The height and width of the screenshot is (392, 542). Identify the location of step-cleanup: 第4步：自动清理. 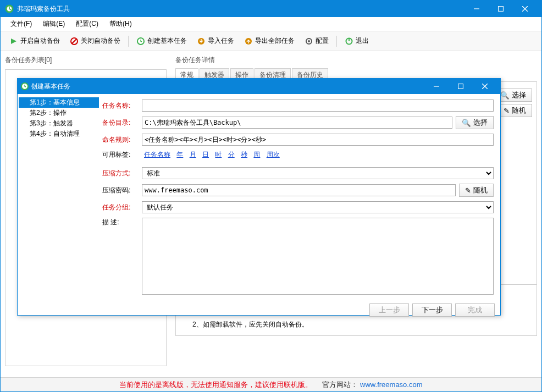
(59, 134).